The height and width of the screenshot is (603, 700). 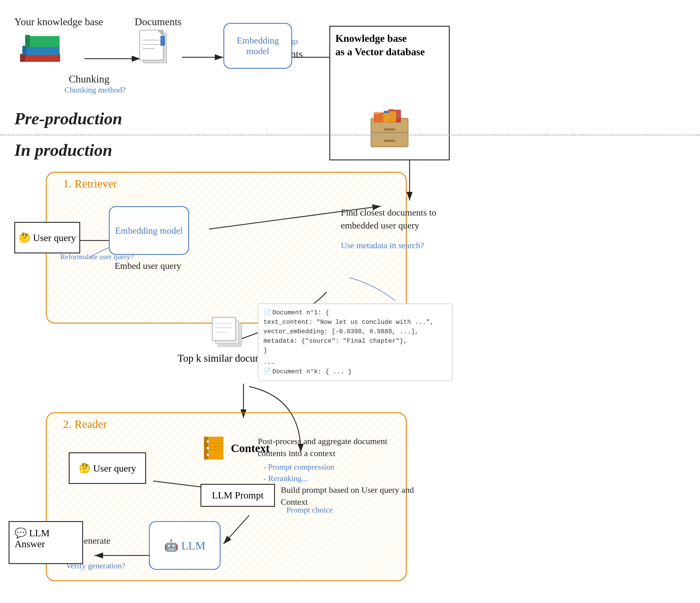 I want to click on code-line-4: metadata: {"source": "Final chapter"},, so click(x=355, y=341).